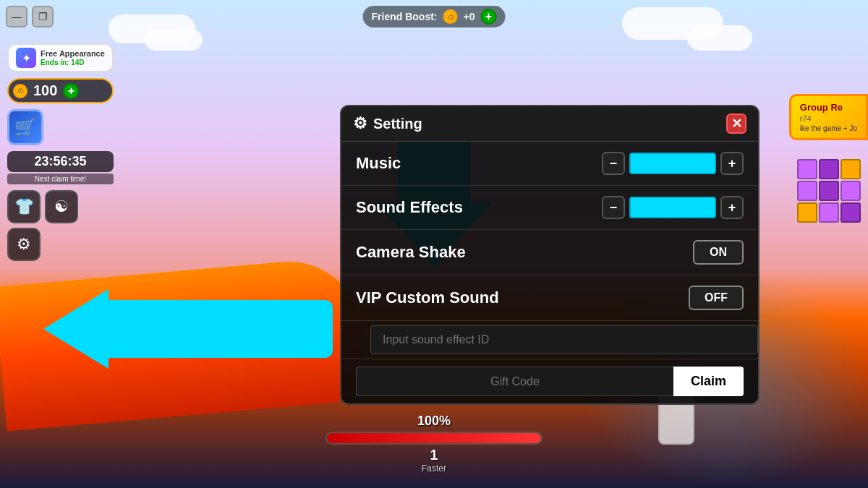 The height and width of the screenshot is (488, 868). Describe the element at coordinates (829, 108) in the screenshot. I see `group-reward-title: Group Re` at that location.